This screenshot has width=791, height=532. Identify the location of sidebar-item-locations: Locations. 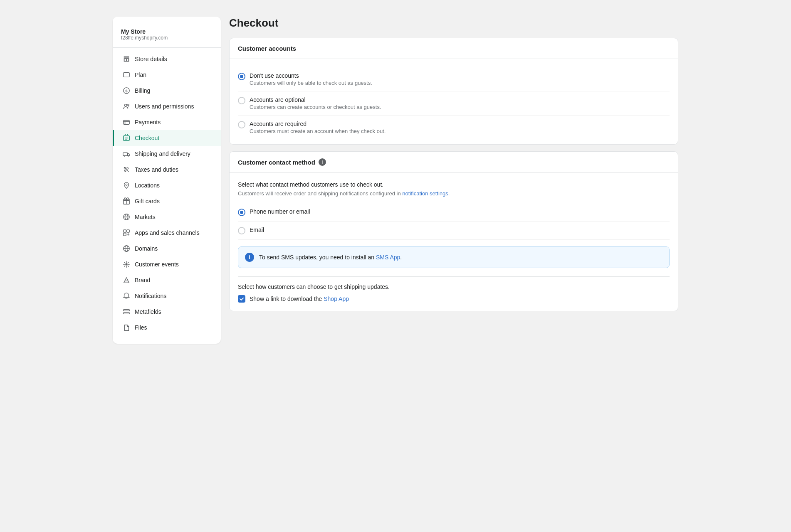
(167, 185).